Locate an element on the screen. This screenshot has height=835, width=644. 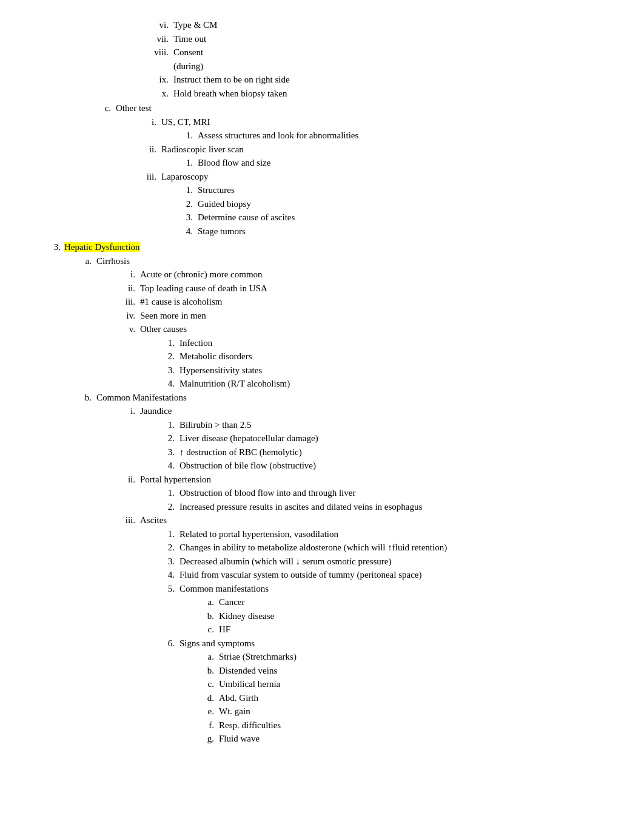
item-text: Portal hypertension is located at coordinates (176, 479).